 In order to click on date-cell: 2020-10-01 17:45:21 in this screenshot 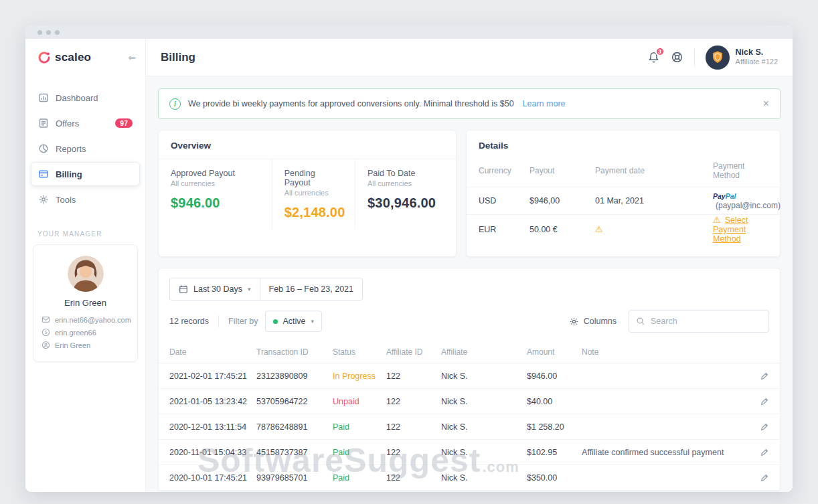, I will do `click(212, 478)`.